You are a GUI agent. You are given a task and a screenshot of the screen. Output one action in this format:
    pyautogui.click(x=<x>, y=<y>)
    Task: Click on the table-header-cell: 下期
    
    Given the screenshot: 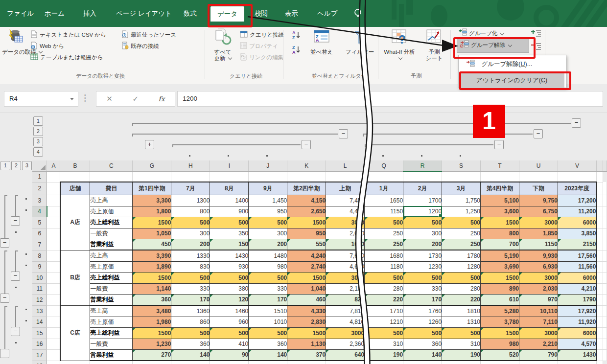 What is the action you would take?
    pyautogui.click(x=538, y=188)
    